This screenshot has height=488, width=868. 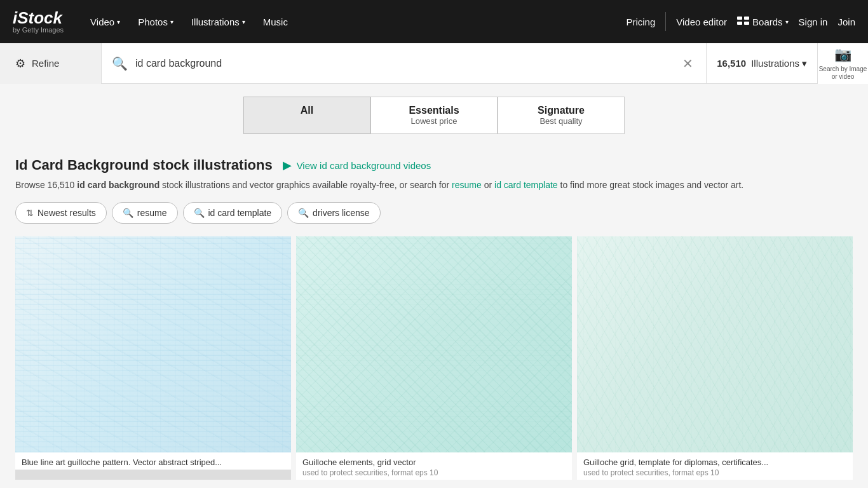 I want to click on tab-essentials-label: Essentials, so click(x=434, y=111).